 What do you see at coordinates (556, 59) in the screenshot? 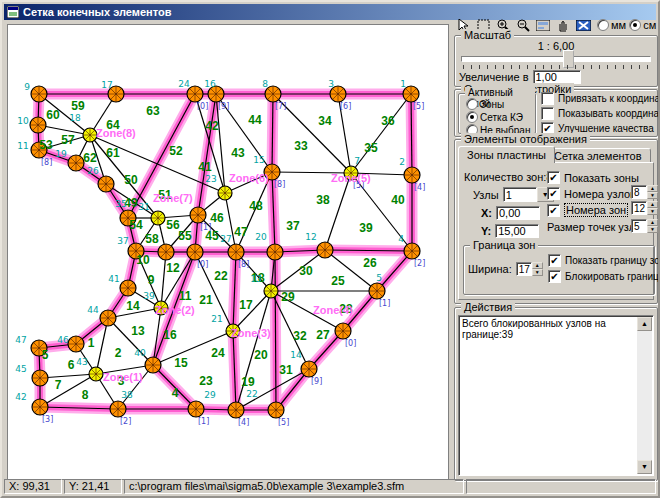
I see `scale-slider` at bounding box center [556, 59].